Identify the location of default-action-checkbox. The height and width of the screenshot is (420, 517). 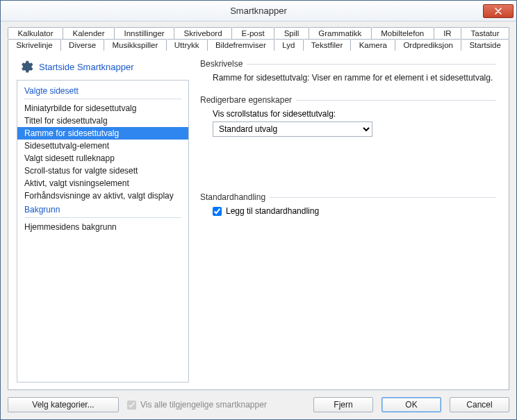
(217, 211).